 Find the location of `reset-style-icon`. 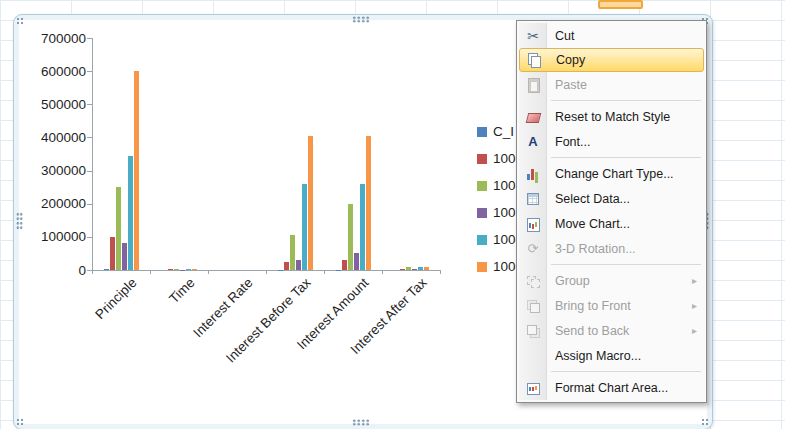

reset-style-icon is located at coordinates (533, 117).